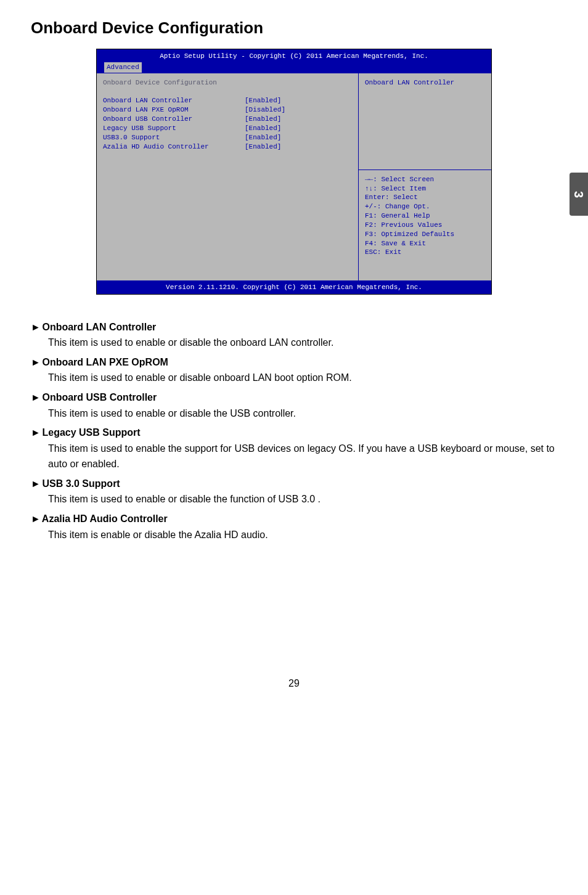 The width and height of the screenshot is (588, 895). Describe the element at coordinates (294, 398) in the screenshot. I see `desc-title: ► Onboard USB Controller` at that location.